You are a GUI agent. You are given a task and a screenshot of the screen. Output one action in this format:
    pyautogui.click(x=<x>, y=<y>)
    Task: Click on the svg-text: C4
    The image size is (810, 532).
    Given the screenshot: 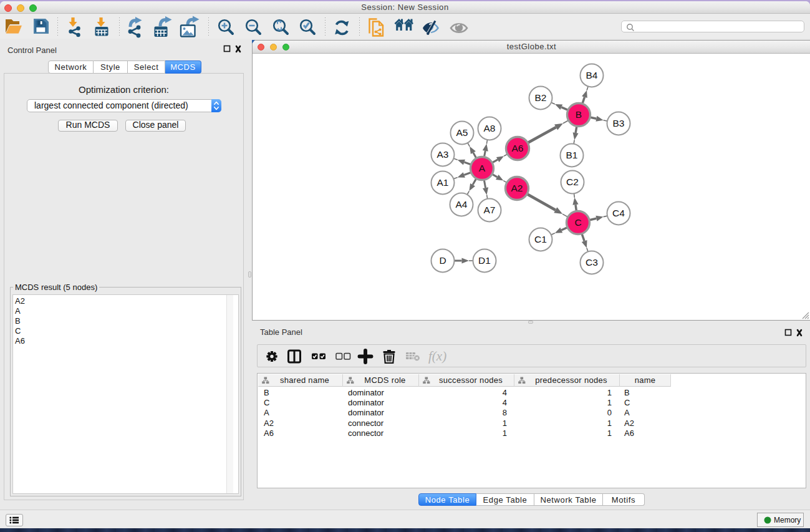 What is the action you would take?
    pyautogui.click(x=619, y=213)
    